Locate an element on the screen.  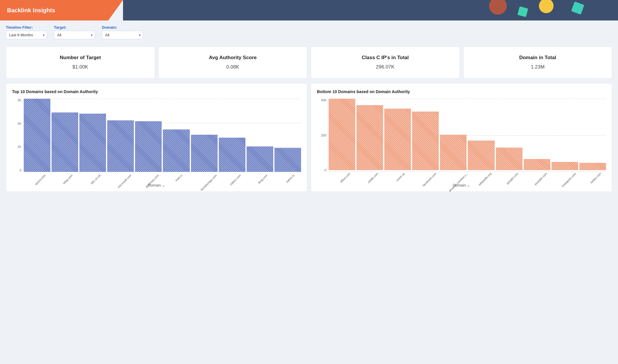
timeline-filter-group: Timeline Filter: Last 6 Months Last 3 Mo… is located at coordinates (26, 32).